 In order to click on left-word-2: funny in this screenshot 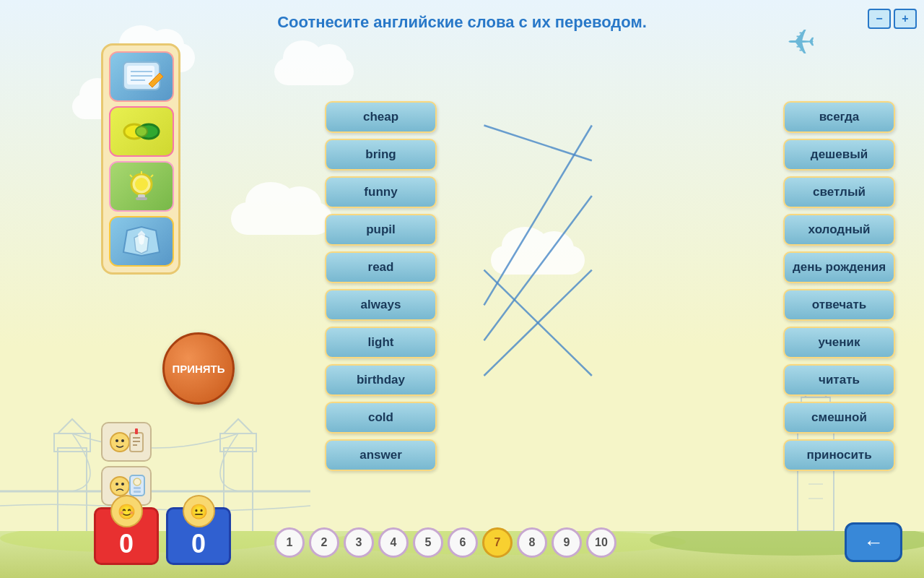, I will do `click(381, 192)`.